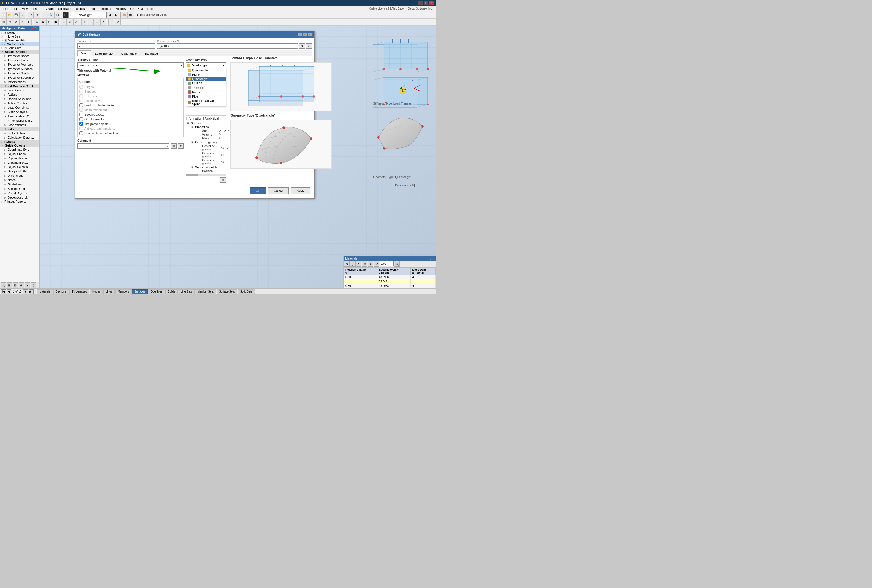  I want to click on tb2-btn14: ↔, so click(91, 22).